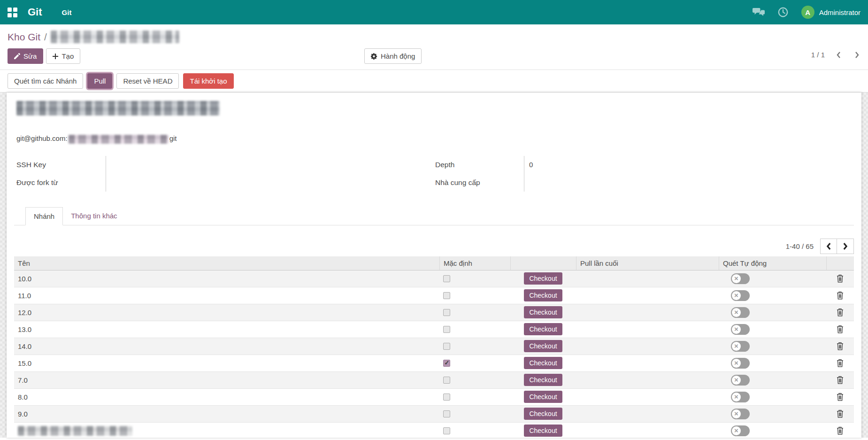 The height and width of the screenshot is (440, 868). Describe the element at coordinates (845, 246) in the screenshot. I see `list-pager-next-button` at that location.